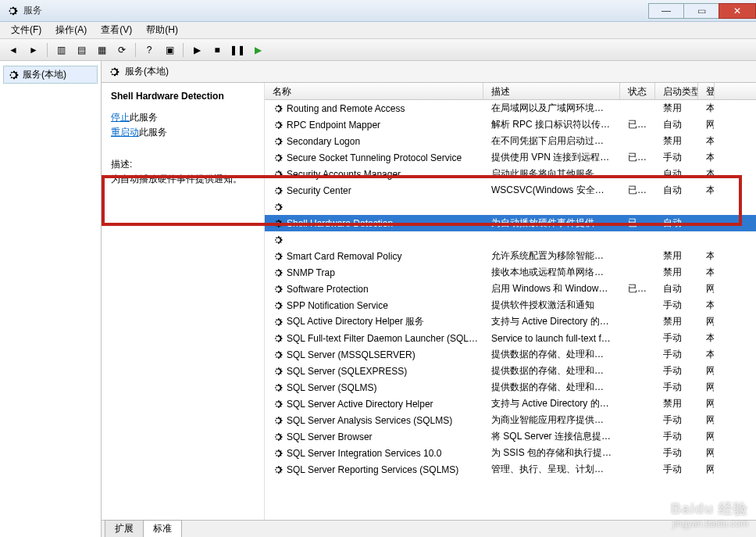 This screenshot has width=756, height=537. What do you see at coordinates (551, 91) in the screenshot?
I see `col-description: 描述` at bounding box center [551, 91].